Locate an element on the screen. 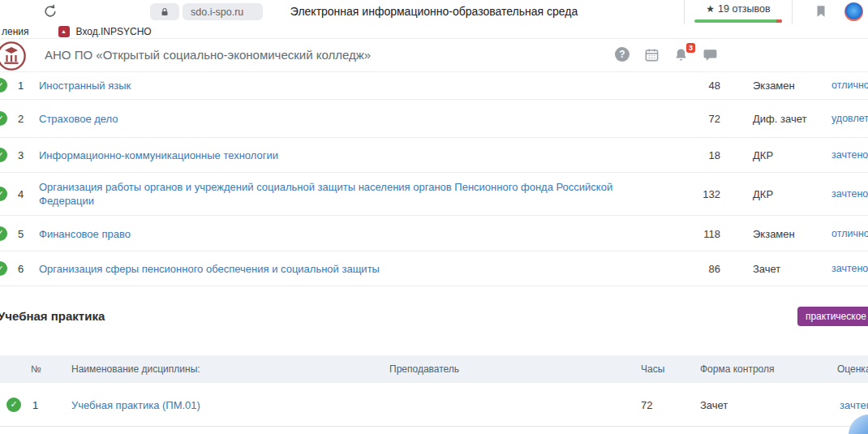 The width and height of the screenshot is (868, 434). browser-chrome: sdo.i-spo.ru Электронная информационно-о… is located at coordinates (434, 12).